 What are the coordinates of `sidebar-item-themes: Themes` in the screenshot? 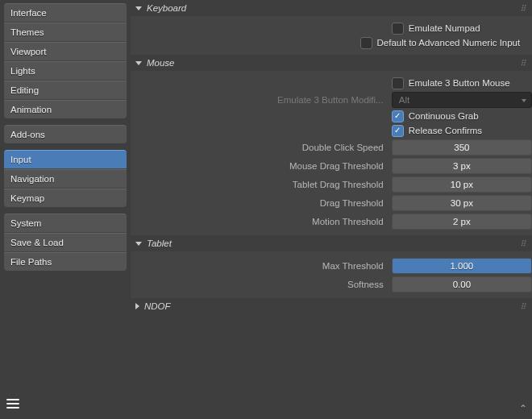 It's located at (65, 32).